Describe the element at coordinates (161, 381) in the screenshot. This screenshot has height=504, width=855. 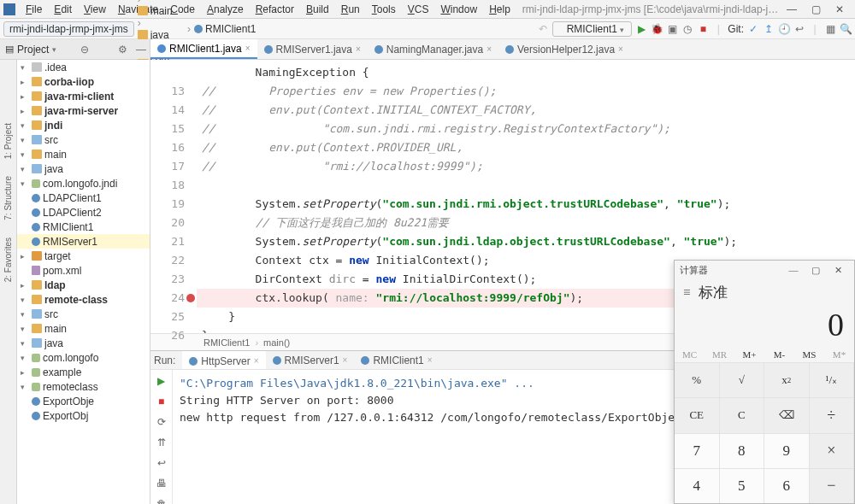
I see `rerun-icon: ▶` at that location.